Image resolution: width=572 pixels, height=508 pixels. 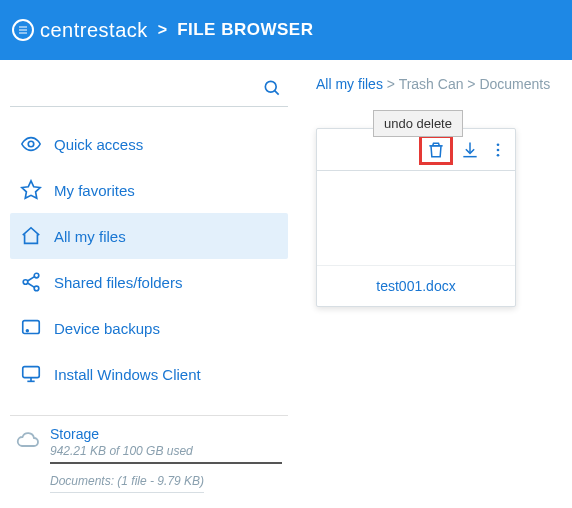 What do you see at coordinates (31, 374) in the screenshot?
I see `monitor-icon` at bounding box center [31, 374].